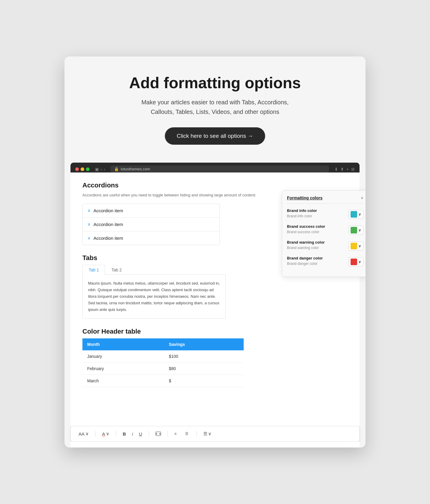 The height and width of the screenshot is (504, 430). I want to click on swatch-chevron-success: ∨, so click(360, 230).